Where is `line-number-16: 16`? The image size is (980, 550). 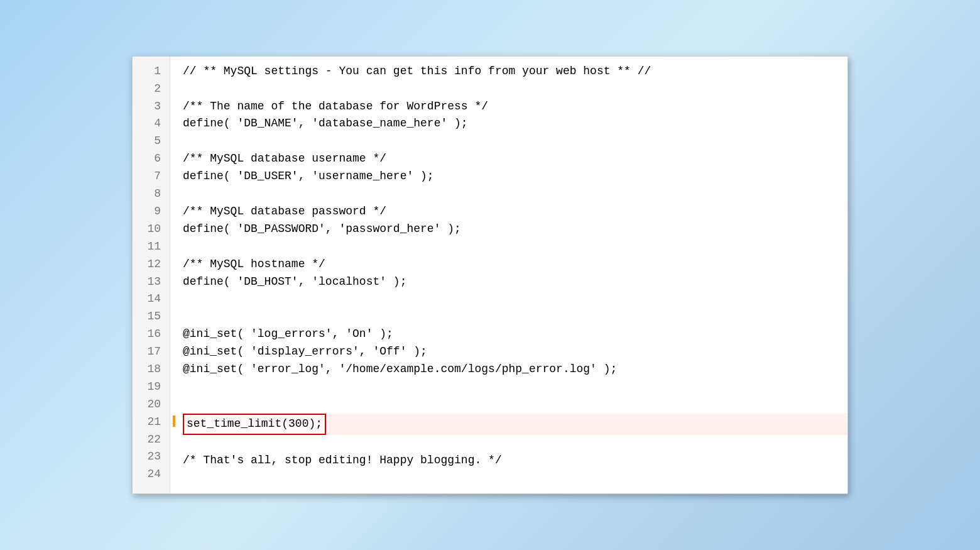
line-number-16: 16 is located at coordinates (151, 334).